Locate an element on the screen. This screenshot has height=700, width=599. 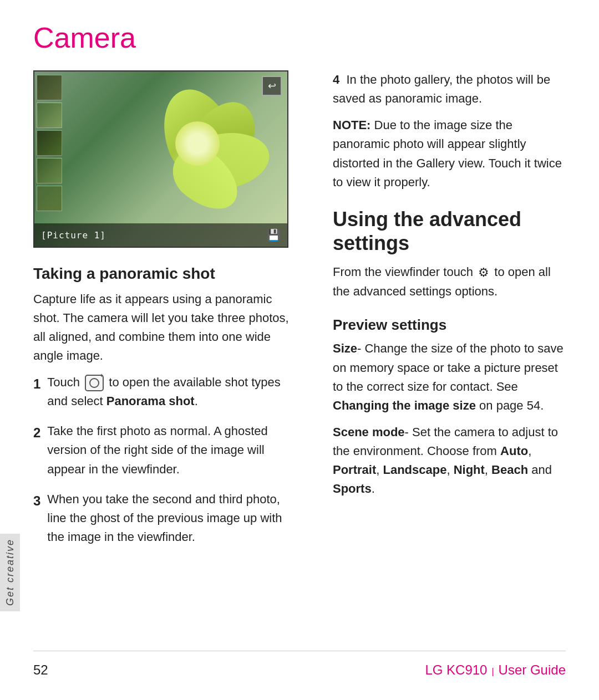
picture-label: [Picture 1] is located at coordinates (73, 235).